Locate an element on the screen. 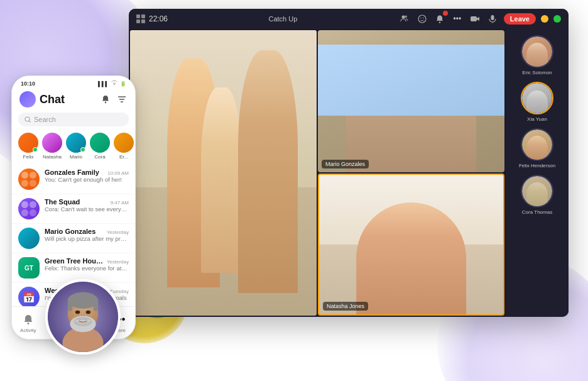 This screenshot has width=588, height=381. phone-time: 10:10 is located at coordinates (28, 84).